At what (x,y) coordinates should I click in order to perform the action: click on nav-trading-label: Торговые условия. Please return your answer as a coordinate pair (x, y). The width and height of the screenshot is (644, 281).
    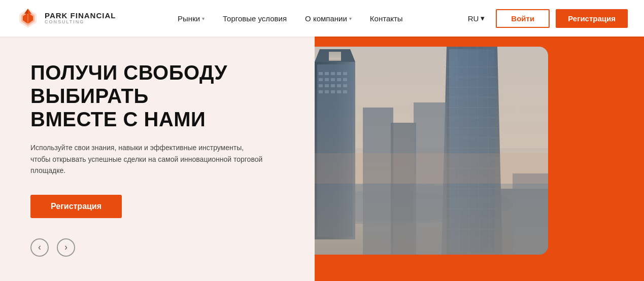
    Looking at the image, I should click on (255, 18).